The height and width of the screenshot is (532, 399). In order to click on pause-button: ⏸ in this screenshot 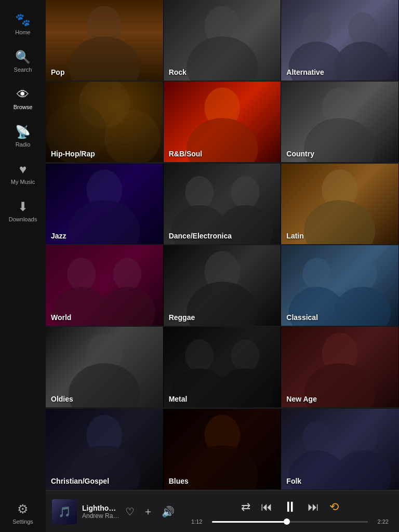, I will do `click(290, 507)`.